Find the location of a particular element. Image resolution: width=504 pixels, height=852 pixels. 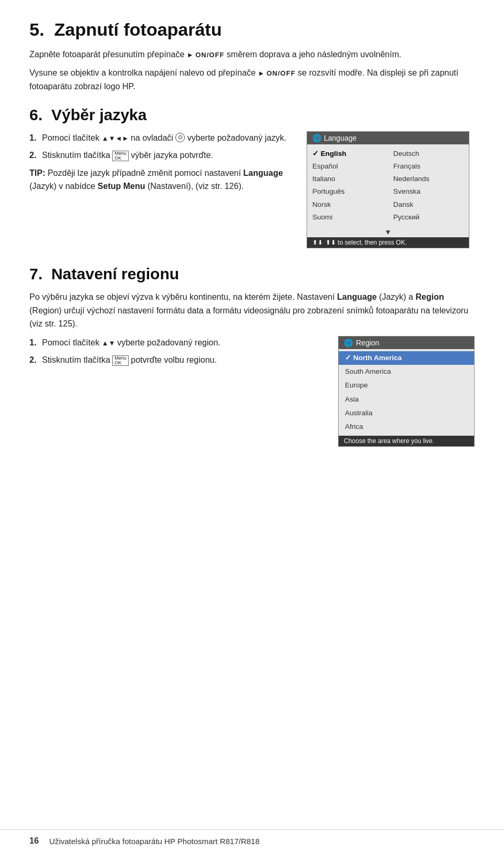

section5-title: 5. Zapnutí fotoaparátu is located at coordinates (252, 29).